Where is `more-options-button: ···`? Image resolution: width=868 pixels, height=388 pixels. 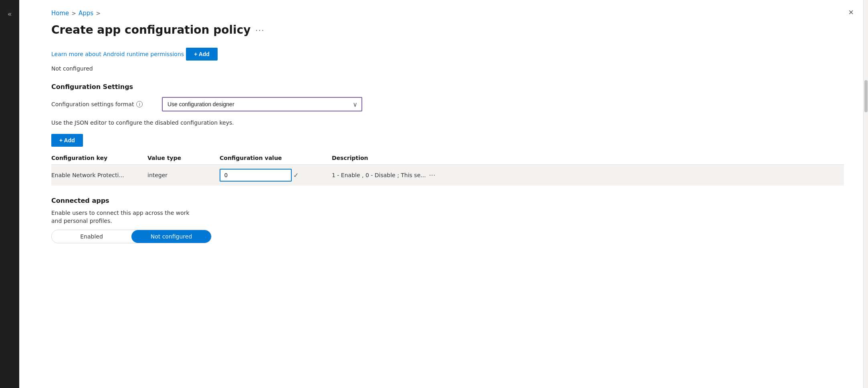
more-options-button: ··· is located at coordinates (260, 30).